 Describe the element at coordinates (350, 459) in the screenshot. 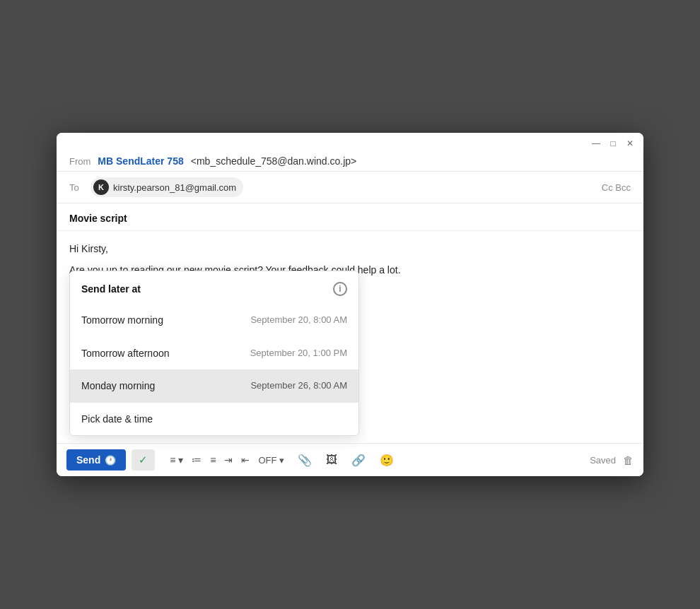

I see `toolbar: Send 🕐 ✓ ≡ ▾ ≔ ≡ ⇥ ⇤ OFF ▾ 📎 🖼 🔗 🙂 Saved` at that location.